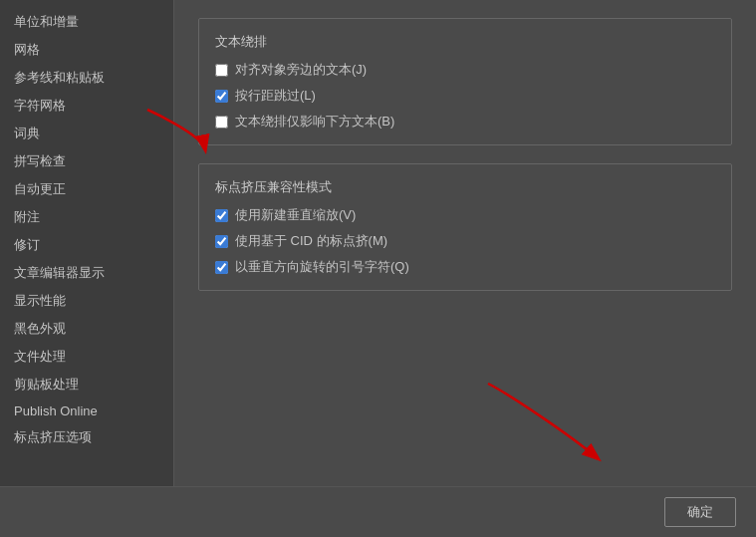  I want to click on sidebar-item-clipboard: 剪贴板处理, so click(87, 385).